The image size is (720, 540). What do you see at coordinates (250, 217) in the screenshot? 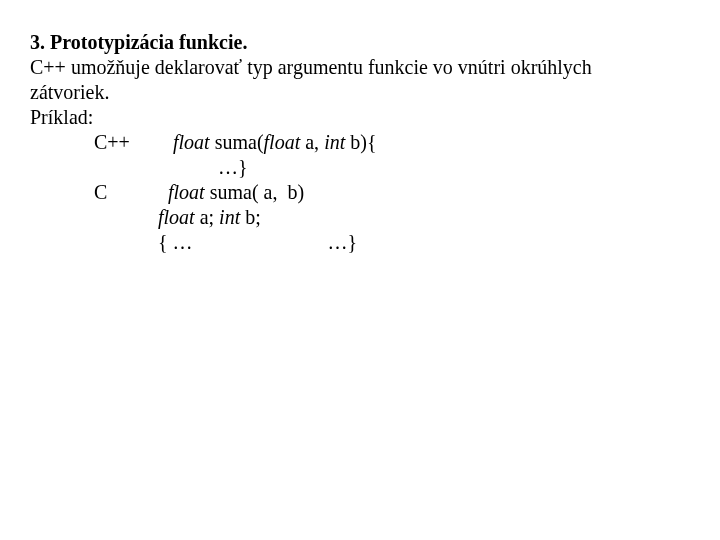
I see `code-text: b;` at bounding box center [250, 217].